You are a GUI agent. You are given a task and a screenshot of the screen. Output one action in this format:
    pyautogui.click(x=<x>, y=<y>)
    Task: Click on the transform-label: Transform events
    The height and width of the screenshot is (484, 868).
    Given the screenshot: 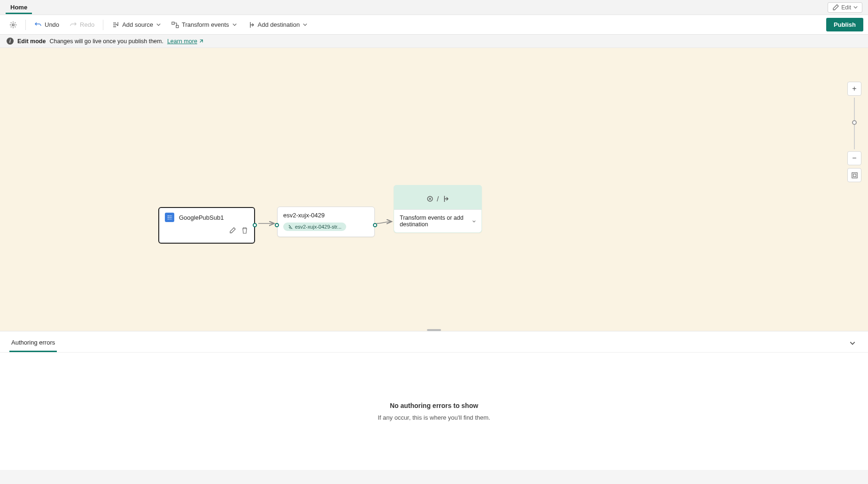 What is the action you would take?
    pyautogui.click(x=206, y=24)
    